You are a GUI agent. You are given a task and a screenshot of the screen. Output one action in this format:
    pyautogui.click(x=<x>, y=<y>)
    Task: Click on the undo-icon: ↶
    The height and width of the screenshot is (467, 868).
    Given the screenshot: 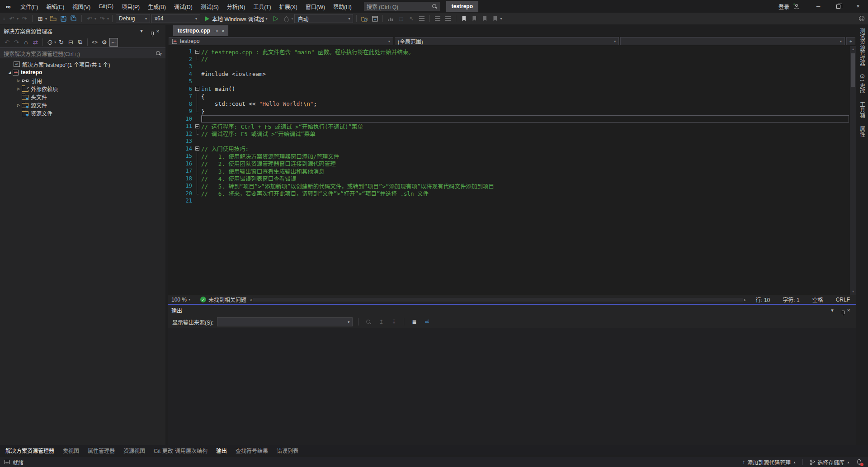 What is the action you would take?
    pyautogui.click(x=90, y=19)
    